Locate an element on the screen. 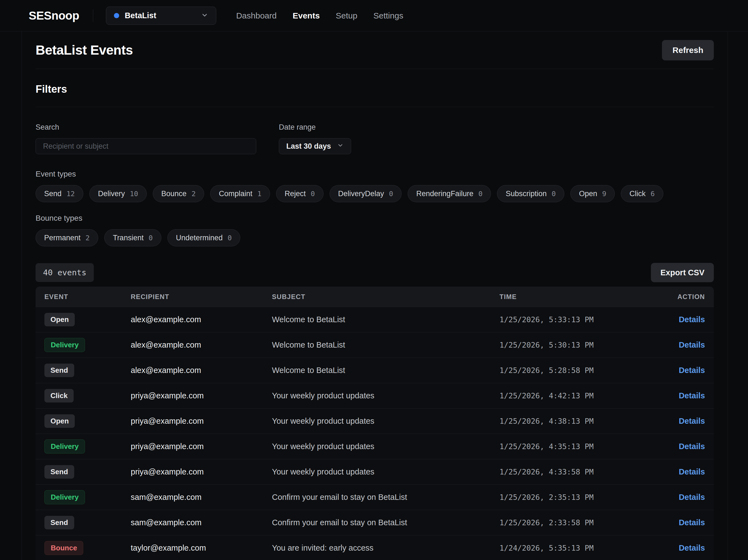  event-type-chip-click: Click 6 is located at coordinates (642, 193).